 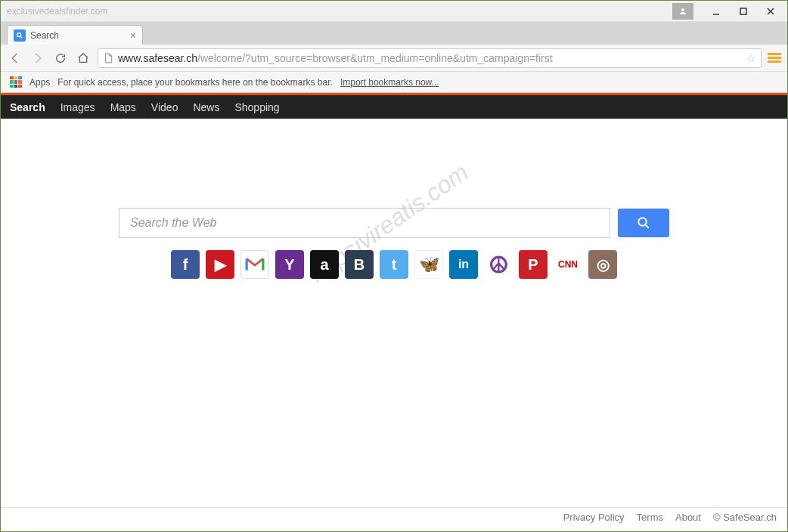 What do you see at coordinates (390, 82) in the screenshot?
I see `import-bookmarks-link: Import bookmarks now...` at bounding box center [390, 82].